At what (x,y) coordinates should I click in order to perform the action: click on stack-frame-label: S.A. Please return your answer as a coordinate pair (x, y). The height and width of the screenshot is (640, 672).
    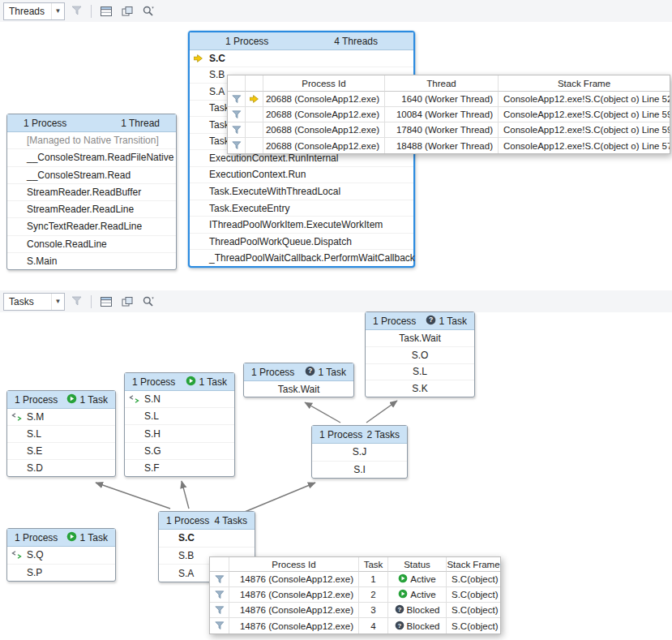
    Looking at the image, I should click on (186, 573).